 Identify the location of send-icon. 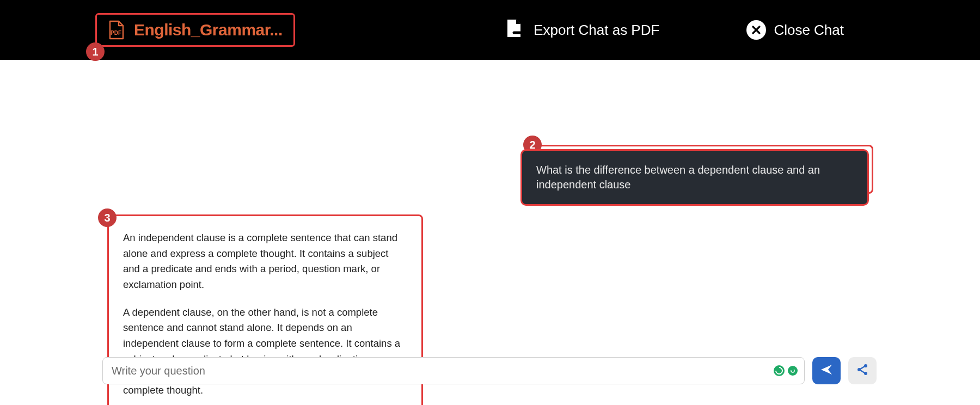
(826, 371).